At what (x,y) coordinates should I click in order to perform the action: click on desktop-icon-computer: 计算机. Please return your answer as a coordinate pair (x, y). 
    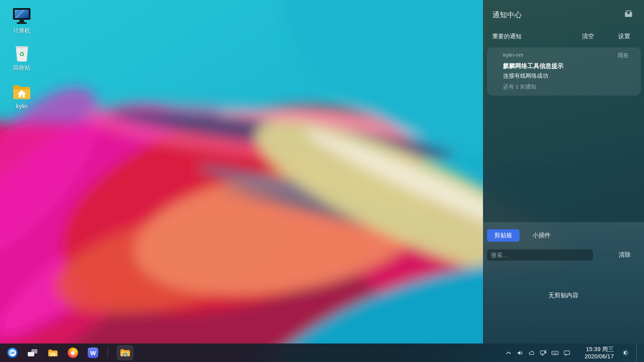
    Looking at the image, I should click on (22, 21).